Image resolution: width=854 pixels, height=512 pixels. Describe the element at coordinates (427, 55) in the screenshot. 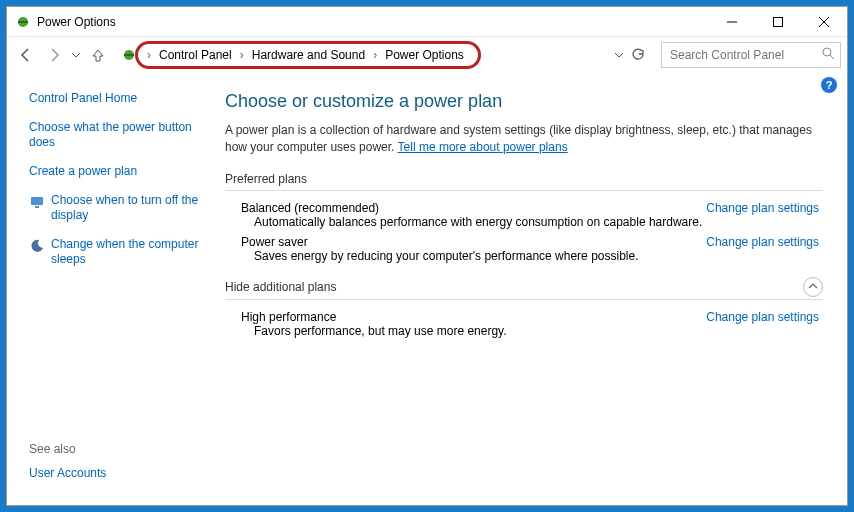

I see `navbar: › Control Panel › Hardware and Sound › P…` at that location.